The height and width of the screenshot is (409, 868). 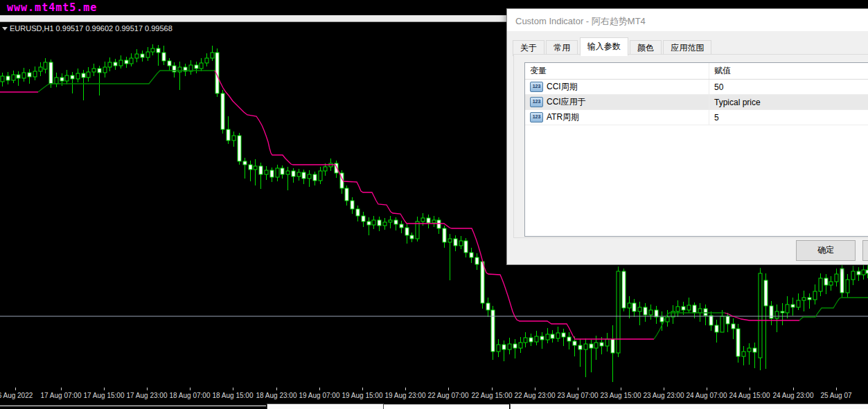 I want to click on table-row: 123ATR周期 5, so click(x=697, y=118).